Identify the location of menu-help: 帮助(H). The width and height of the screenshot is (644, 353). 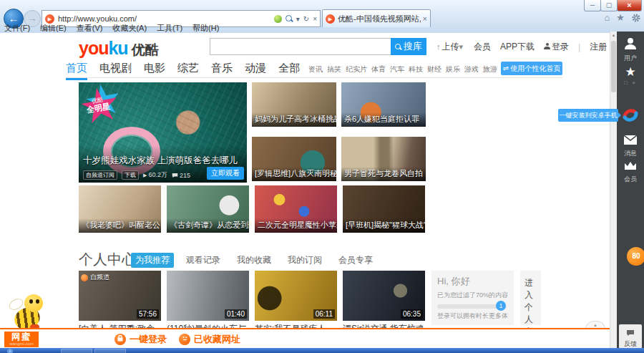
(206, 29).